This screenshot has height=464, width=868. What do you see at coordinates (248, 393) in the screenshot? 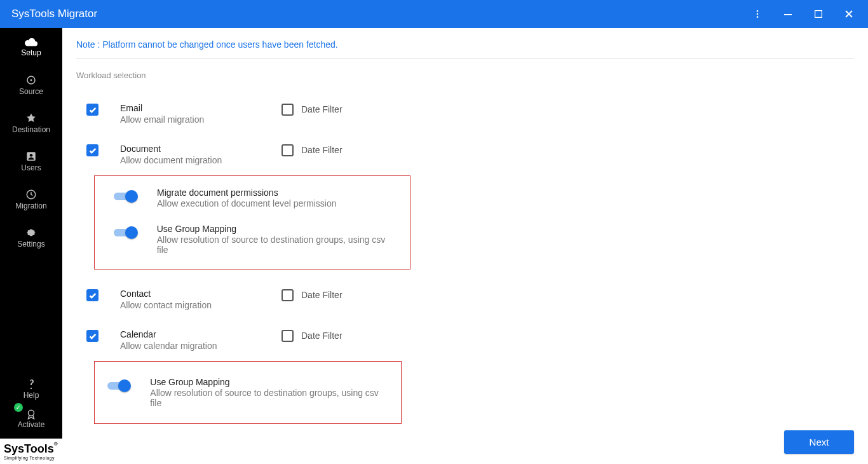
I see `cal-group-mapping-row: Use Group Mapping Allow resolution of so…` at bounding box center [248, 393].